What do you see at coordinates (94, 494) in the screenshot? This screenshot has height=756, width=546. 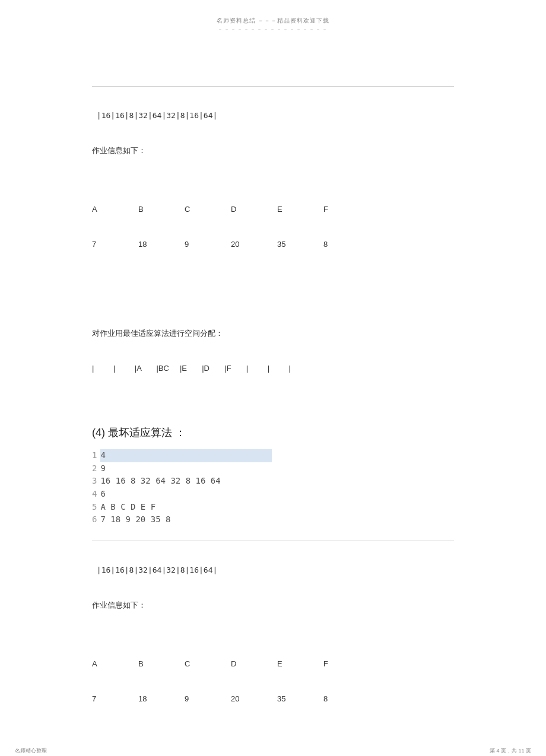 I see `line-number: 4` at bounding box center [94, 494].